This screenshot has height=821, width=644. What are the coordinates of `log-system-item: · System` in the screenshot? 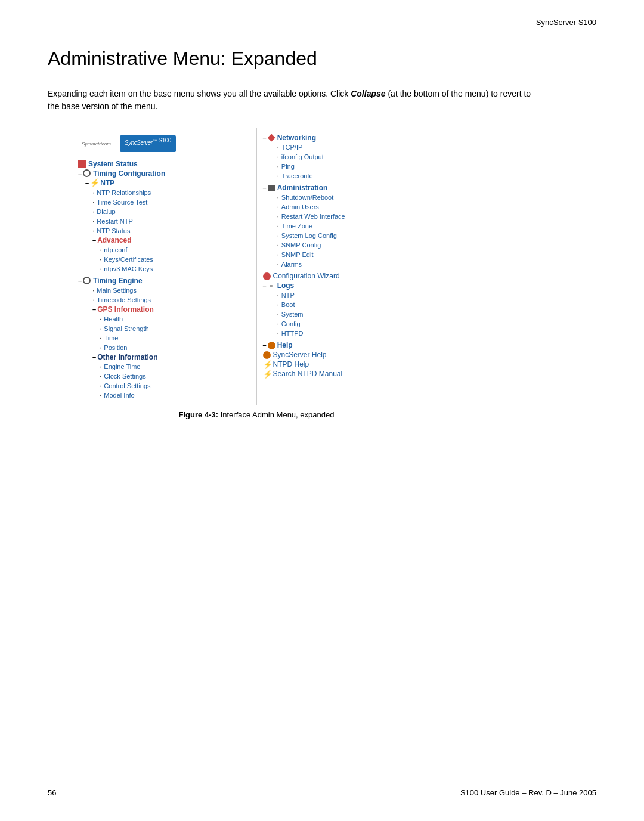 It's located at (349, 314).